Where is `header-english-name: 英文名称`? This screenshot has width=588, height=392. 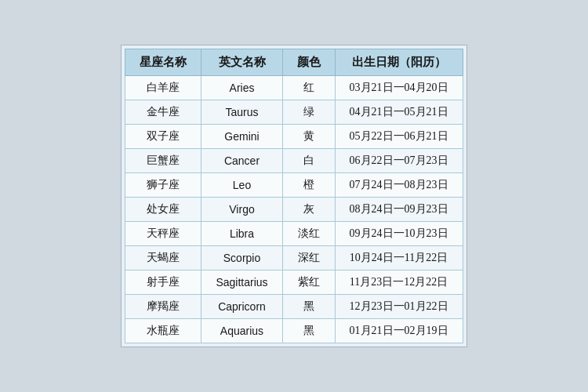 header-english-name: 英文名称 is located at coordinates (241, 63).